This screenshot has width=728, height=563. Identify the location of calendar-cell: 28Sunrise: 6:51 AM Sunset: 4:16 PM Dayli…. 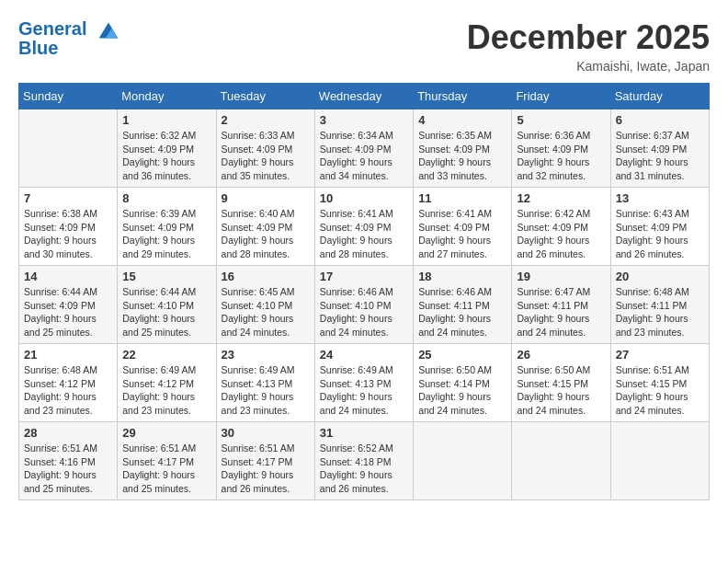
(68, 462).